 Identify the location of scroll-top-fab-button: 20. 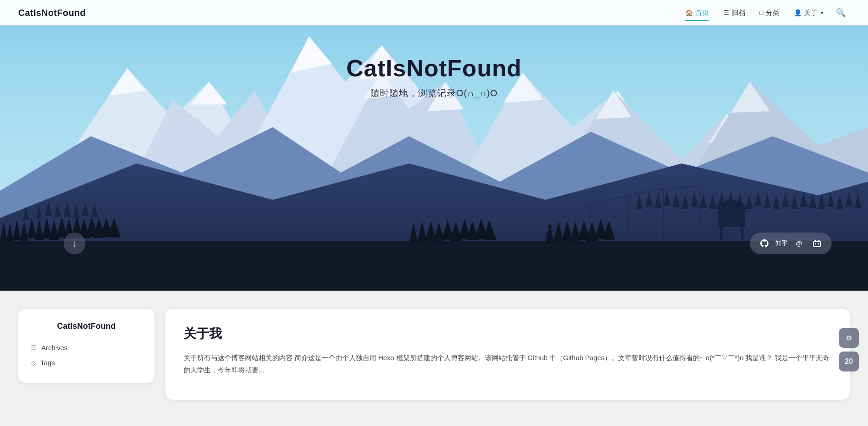
(849, 362).